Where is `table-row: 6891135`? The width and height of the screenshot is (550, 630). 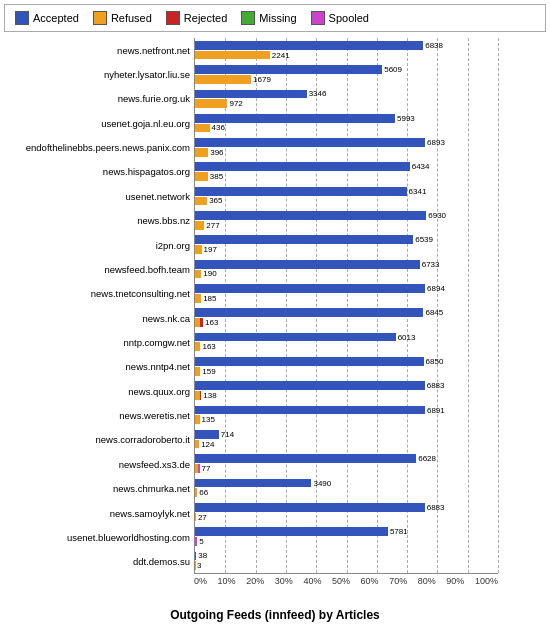
table-row: 6891135 is located at coordinates (346, 414).